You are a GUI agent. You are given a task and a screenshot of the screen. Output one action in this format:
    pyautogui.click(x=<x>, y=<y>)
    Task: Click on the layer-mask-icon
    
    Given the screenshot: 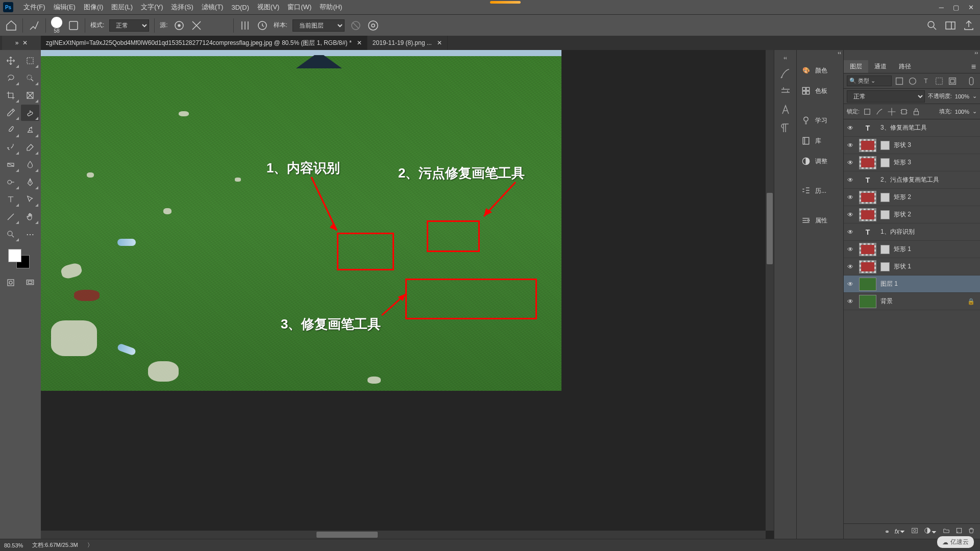 What is the action you would take?
    pyautogui.click(x=915, y=532)
    